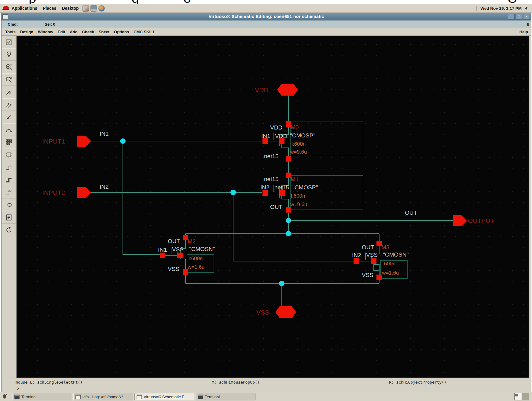 This screenshot has width=532, height=401. Describe the element at coordinates (70, 8) in the screenshot. I see `panel-menu-desktop: Desktop` at that location.